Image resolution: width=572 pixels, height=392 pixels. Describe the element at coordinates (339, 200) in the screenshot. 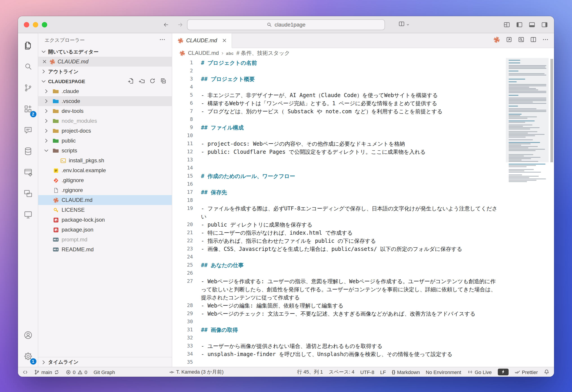

I see `code-line-18: 18` at that location.